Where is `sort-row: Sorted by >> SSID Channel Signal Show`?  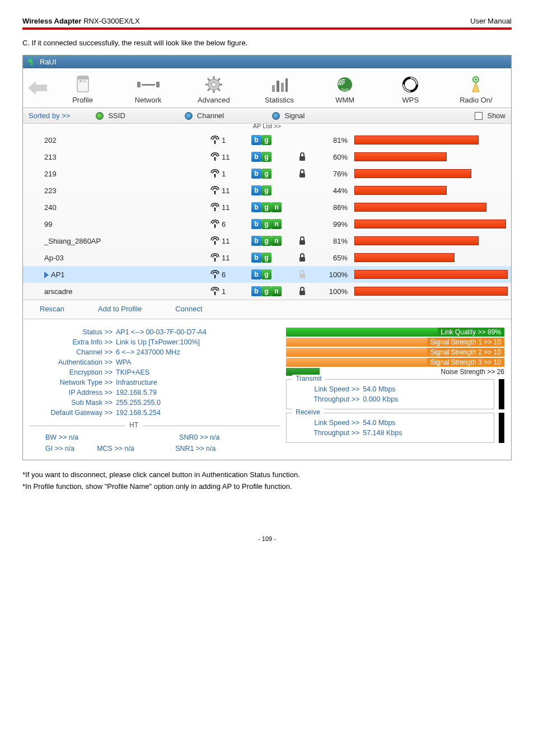
sort-row: Sorted by >> SSID Channel Signal Show is located at coordinates (267, 116).